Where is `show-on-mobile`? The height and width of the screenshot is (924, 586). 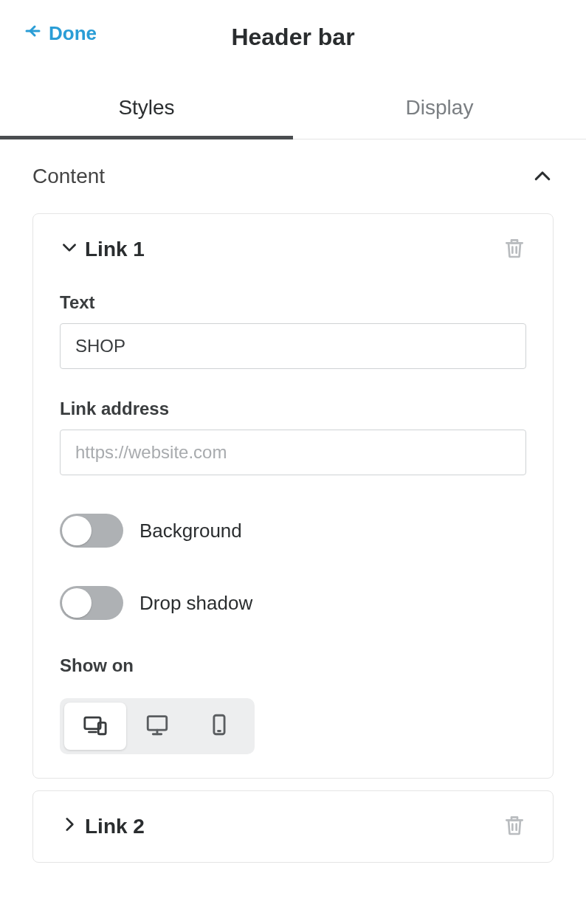
show-on-mobile is located at coordinates (219, 726).